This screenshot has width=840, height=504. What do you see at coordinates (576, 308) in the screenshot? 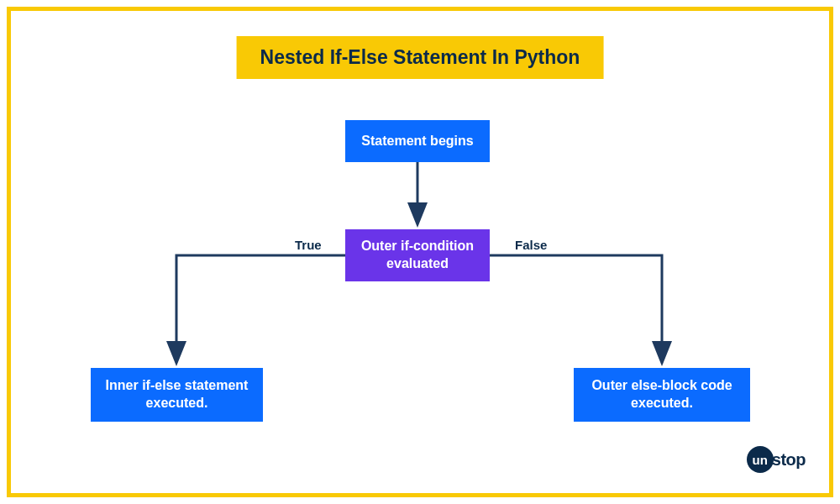
I see `arrow-false-path` at bounding box center [576, 308].